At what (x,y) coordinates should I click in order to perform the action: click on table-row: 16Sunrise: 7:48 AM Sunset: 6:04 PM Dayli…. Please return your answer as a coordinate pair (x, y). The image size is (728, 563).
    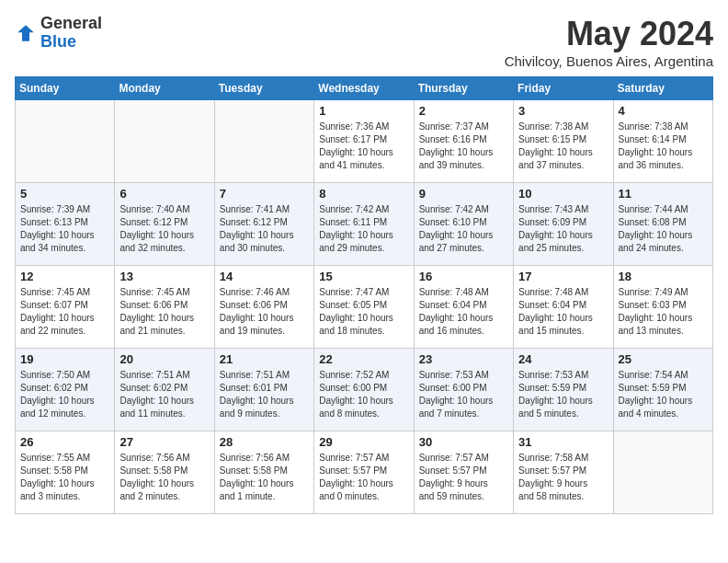
    Looking at the image, I should click on (463, 307).